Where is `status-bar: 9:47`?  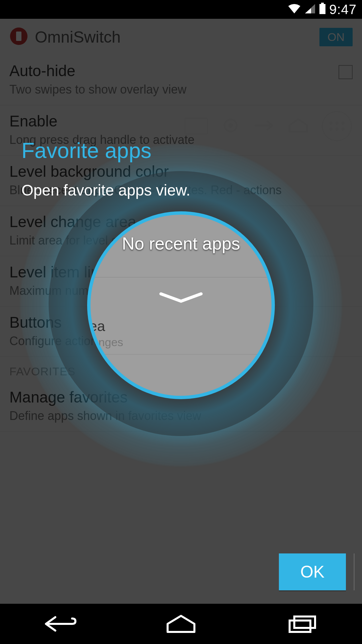
status-bar: 9:47 is located at coordinates (181, 9).